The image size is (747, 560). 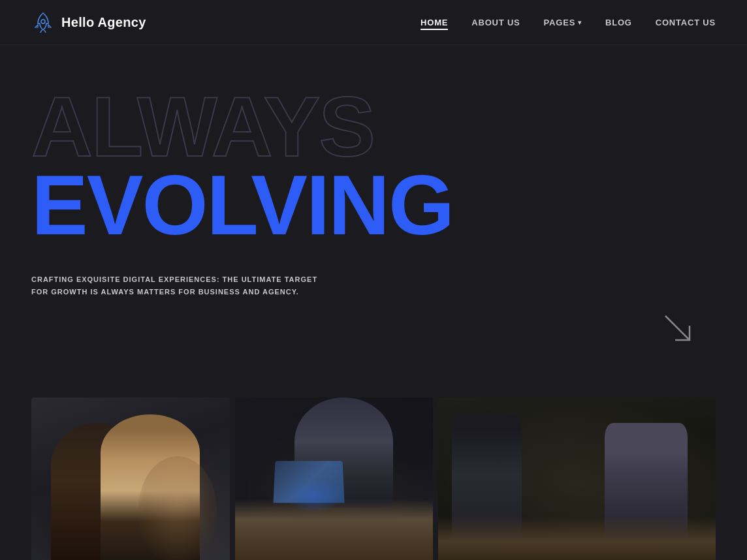 I want to click on image-meeting-laptop, so click(x=334, y=479).